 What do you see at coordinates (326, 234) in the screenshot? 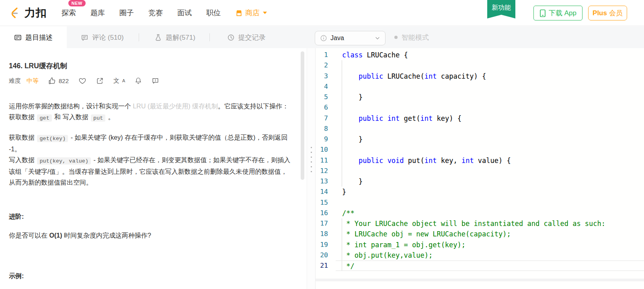
I see `line-number: 18` at bounding box center [326, 234].